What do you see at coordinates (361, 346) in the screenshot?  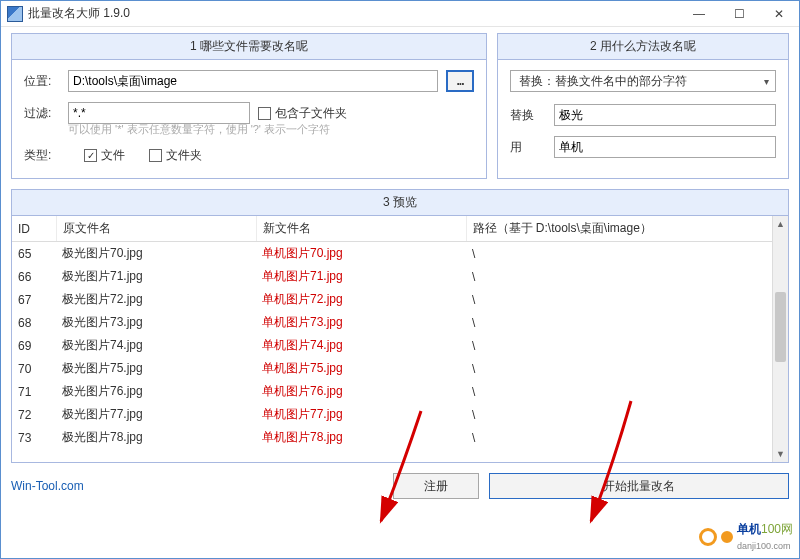 I see `cell-new: 单机图片74.jpg` at bounding box center [361, 346].